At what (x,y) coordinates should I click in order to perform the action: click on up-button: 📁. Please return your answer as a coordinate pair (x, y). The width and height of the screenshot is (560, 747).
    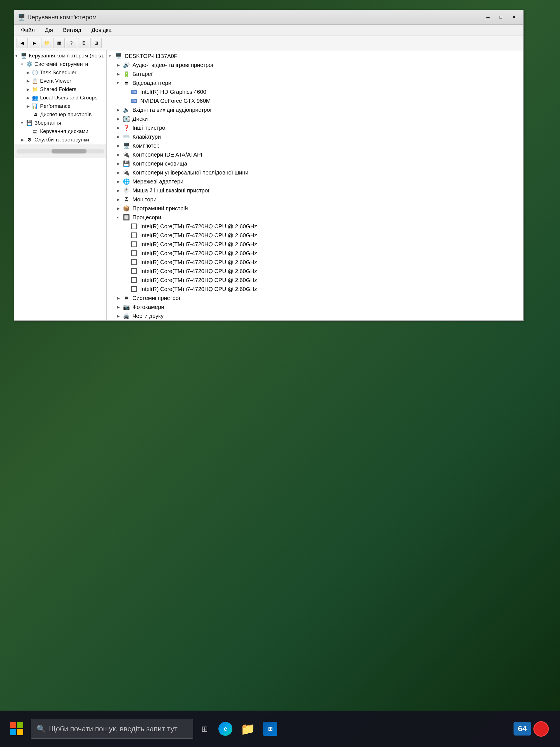
    Looking at the image, I should click on (47, 43).